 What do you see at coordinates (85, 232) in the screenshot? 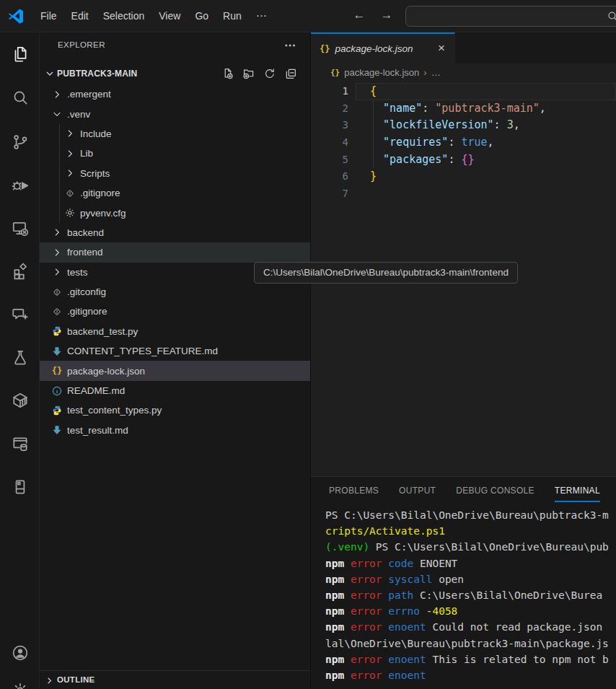
I see `tree-item-label: backend` at bounding box center [85, 232].